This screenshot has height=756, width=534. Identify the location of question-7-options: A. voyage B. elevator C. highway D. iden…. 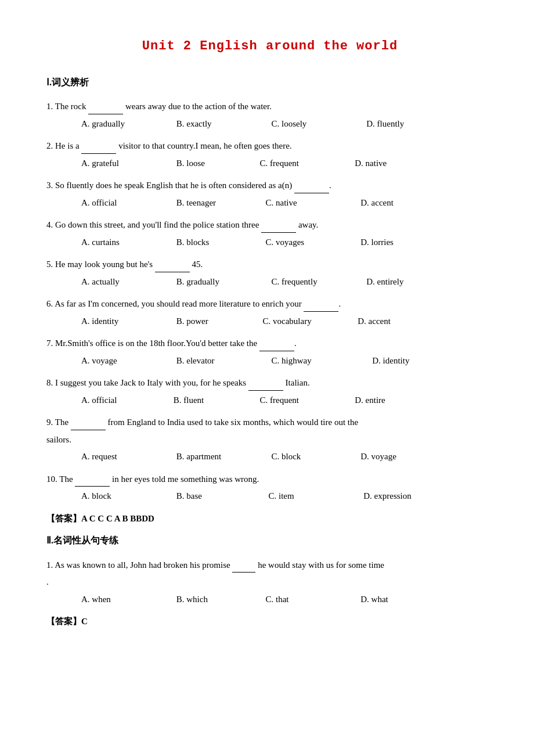
(270, 361).